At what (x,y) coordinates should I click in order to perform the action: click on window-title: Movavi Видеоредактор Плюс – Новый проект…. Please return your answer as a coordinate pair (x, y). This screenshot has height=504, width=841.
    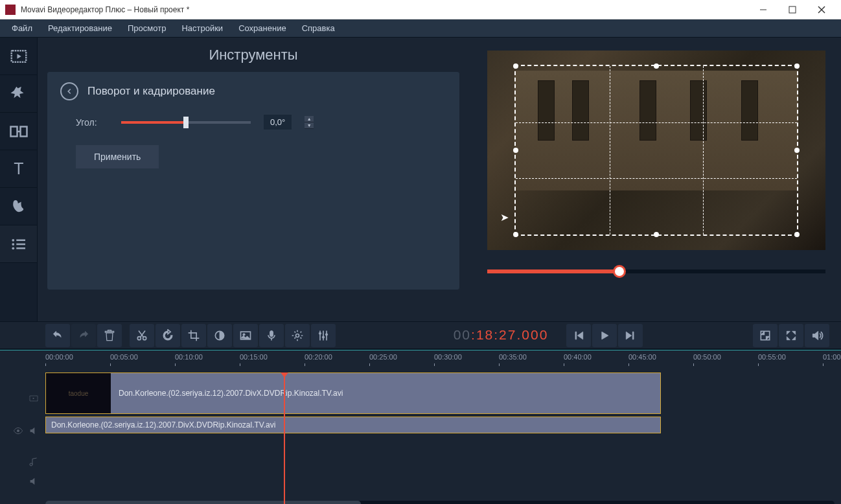
    Looking at the image, I should click on (385, 10).